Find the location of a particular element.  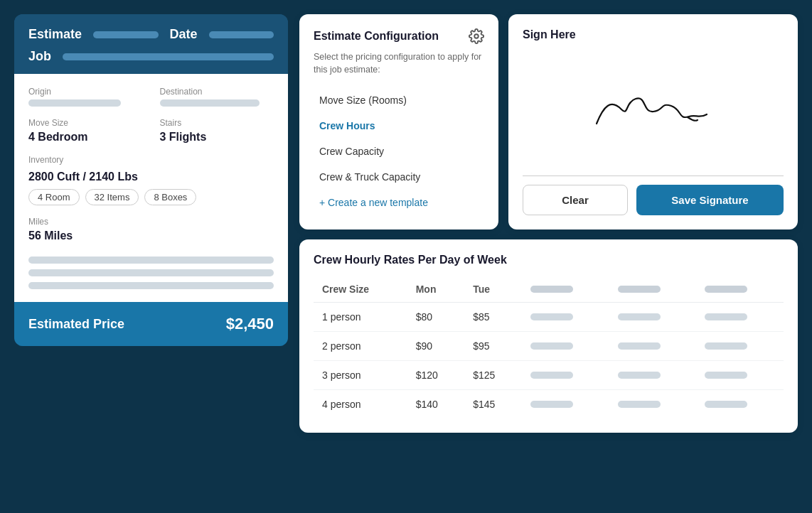

config-options: Move Size (Rooms) Crew Hours Crew Capaci… is located at coordinates (399, 151).